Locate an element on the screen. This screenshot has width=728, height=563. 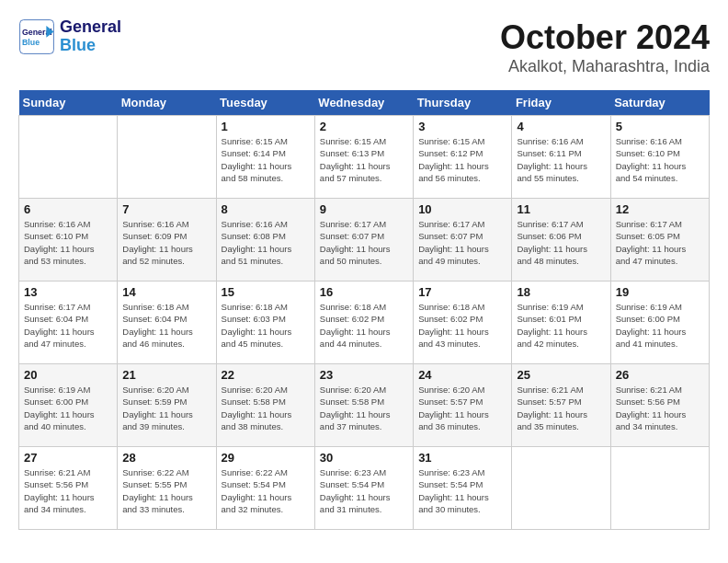
day-info: Sunrise: 6:16 AM Sunset: 6:09 PM Dayligh… is located at coordinates (166, 243).